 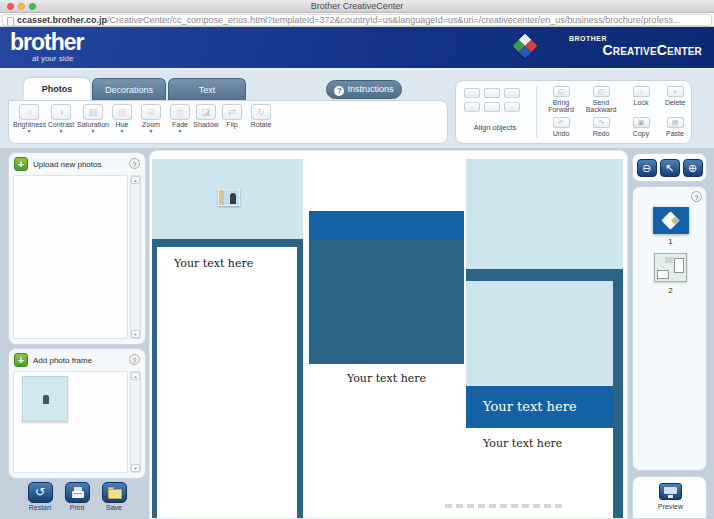 What do you see at coordinates (561, 100) in the screenshot?
I see `bring-forward-button: ◱ Bring Forward` at bounding box center [561, 100].